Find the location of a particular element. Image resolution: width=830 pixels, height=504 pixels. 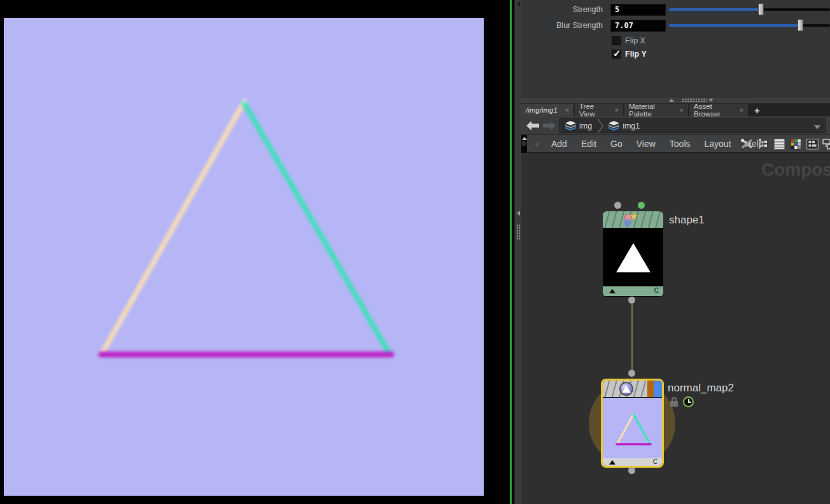

flip-y-checkbox: ✓ is located at coordinates (616, 54).